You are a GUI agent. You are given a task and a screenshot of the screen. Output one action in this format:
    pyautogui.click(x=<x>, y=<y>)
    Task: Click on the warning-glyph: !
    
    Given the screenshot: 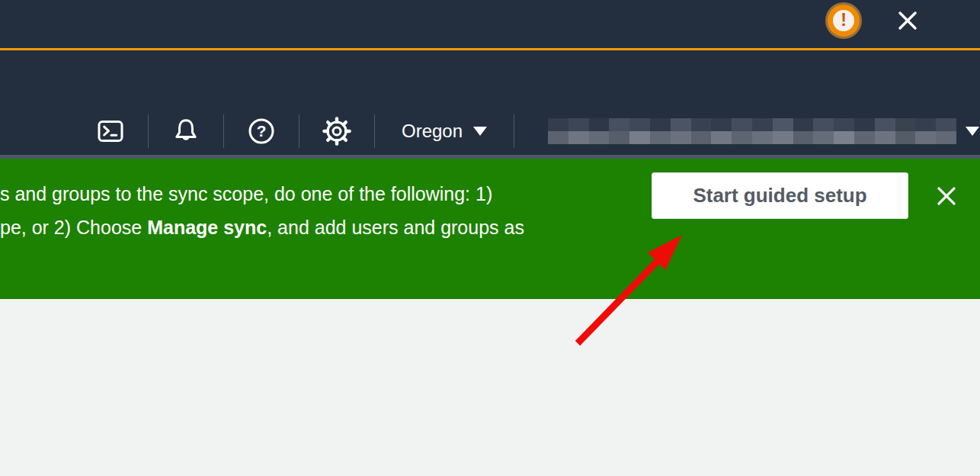 What is the action you would take?
    pyautogui.click(x=844, y=20)
    